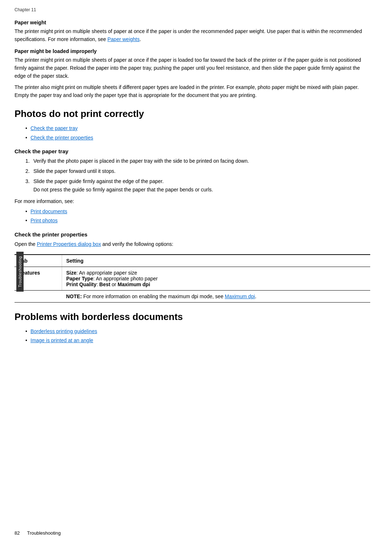 The image size is (392, 543). I want to click on footer: 82 Troubleshooting, so click(192, 533).